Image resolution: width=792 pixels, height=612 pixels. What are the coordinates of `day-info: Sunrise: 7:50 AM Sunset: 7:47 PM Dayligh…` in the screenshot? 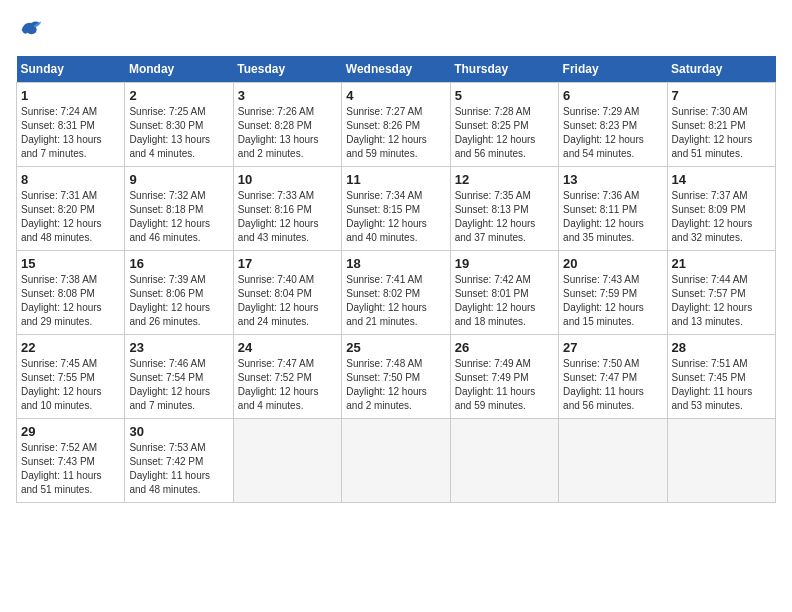 It's located at (612, 385).